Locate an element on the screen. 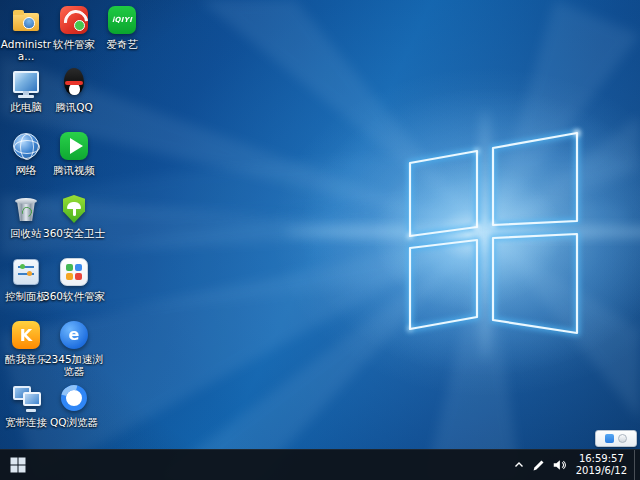 The width and height of the screenshot is (640, 480). floating-toolbar-app-icon is located at coordinates (610, 438).